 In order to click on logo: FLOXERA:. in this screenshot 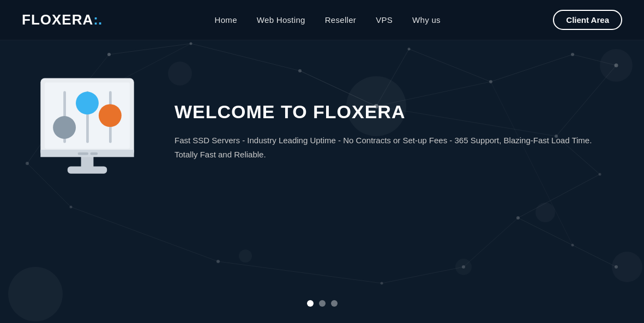, I will do `click(62, 20)`.